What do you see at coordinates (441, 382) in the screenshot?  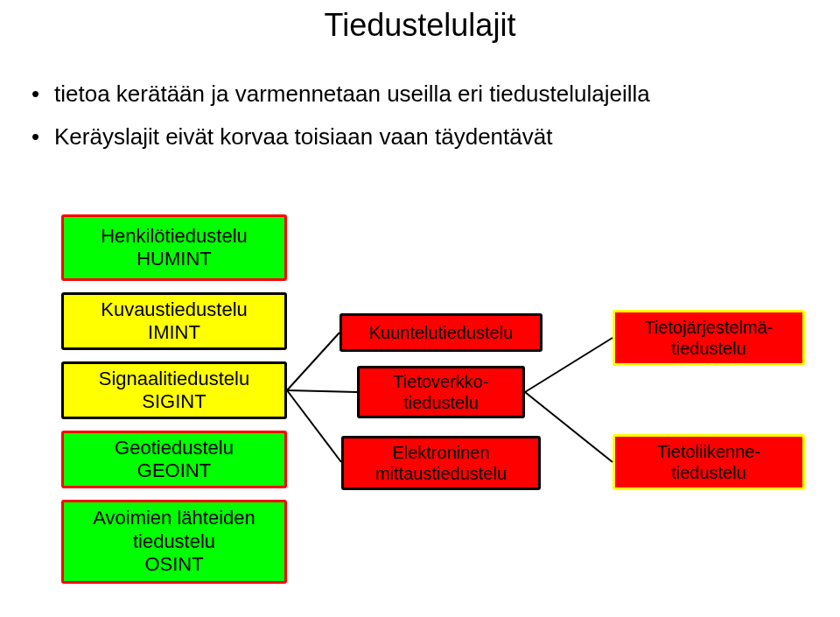 I see `box-label: Tietoverkko-` at bounding box center [441, 382].